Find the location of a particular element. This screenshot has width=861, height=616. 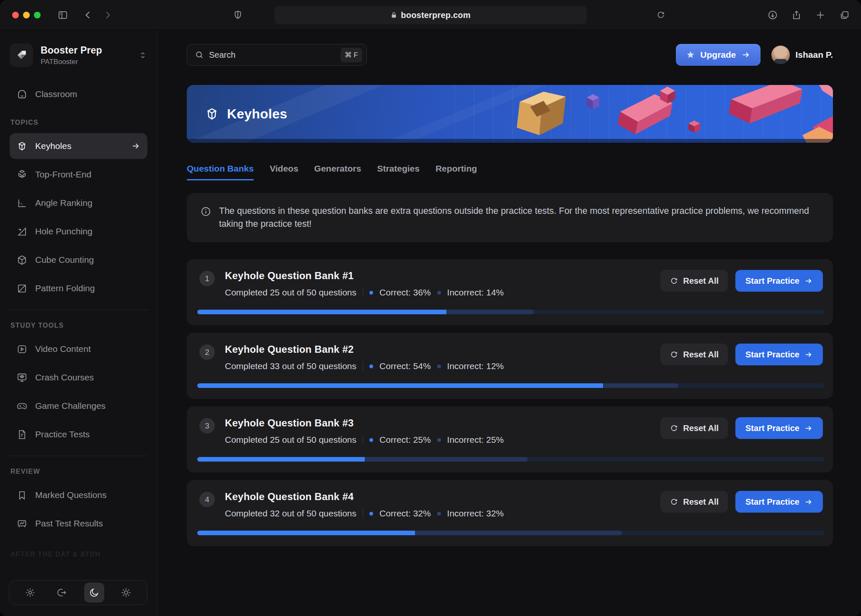

address-bar: boosterprep.com is located at coordinates (430, 15).